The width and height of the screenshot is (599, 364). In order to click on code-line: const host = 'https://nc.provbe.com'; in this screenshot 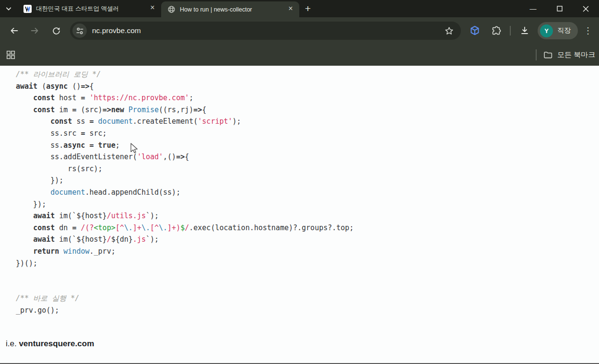, I will do `click(307, 98)`.